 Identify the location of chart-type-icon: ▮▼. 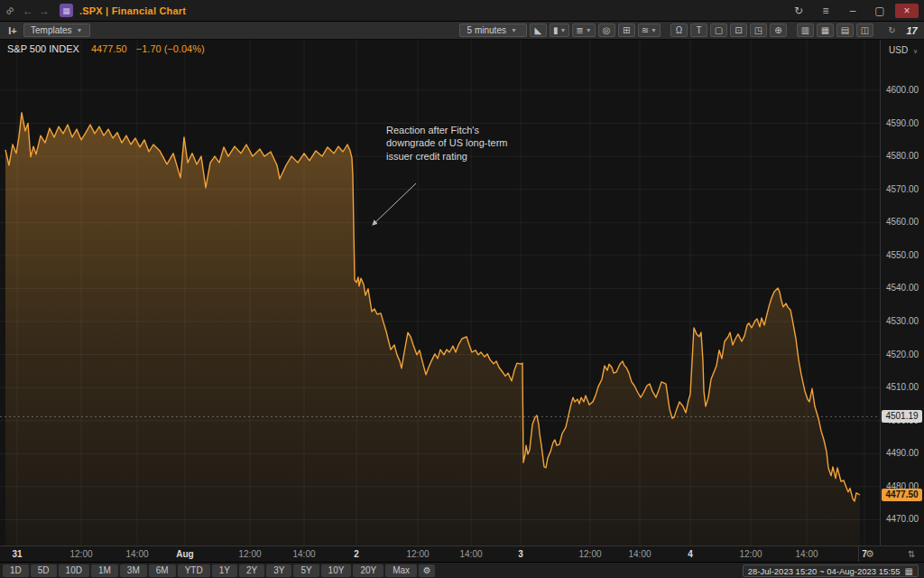
(559, 31).